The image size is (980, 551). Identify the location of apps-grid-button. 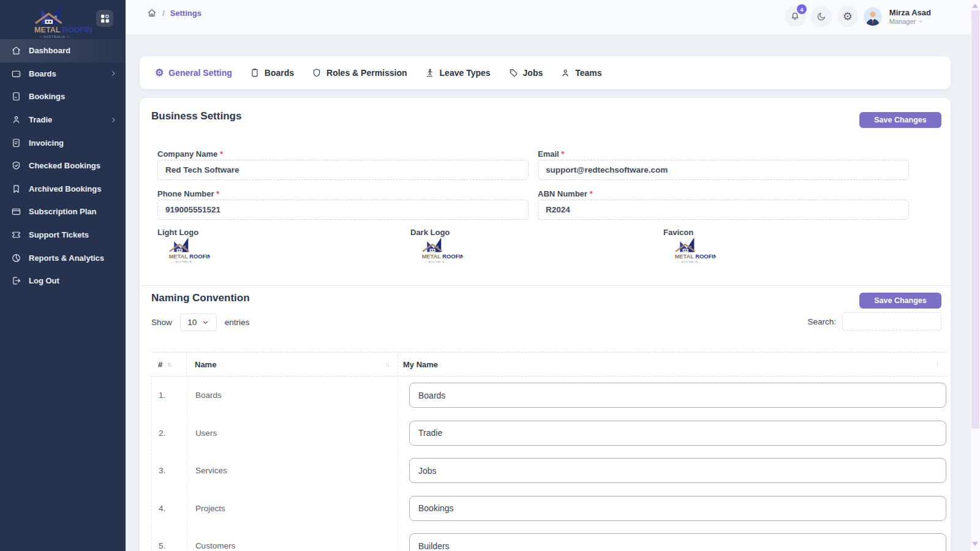
(105, 18).